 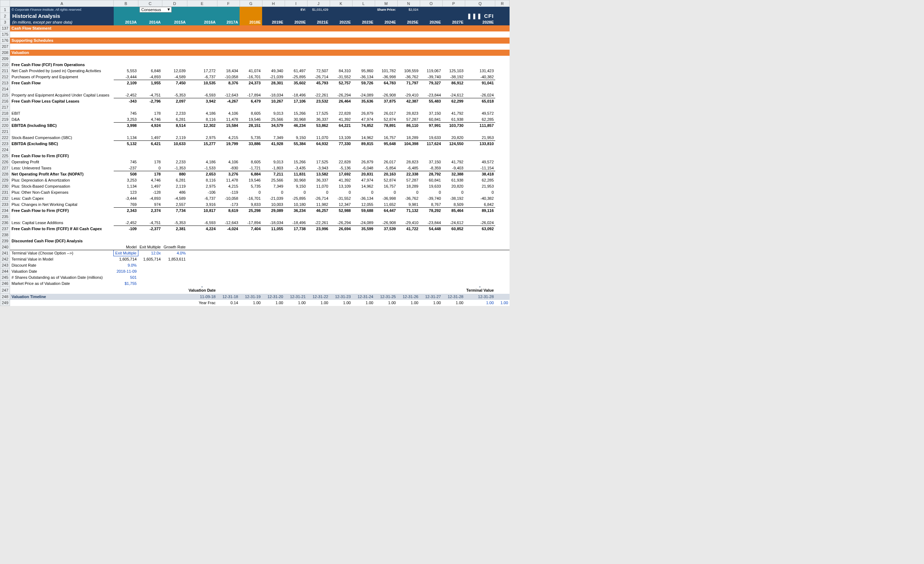 What do you see at coordinates (431, 180) in the screenshot?
I see `data-cell: 60,841` at bounding box center [431, 180].